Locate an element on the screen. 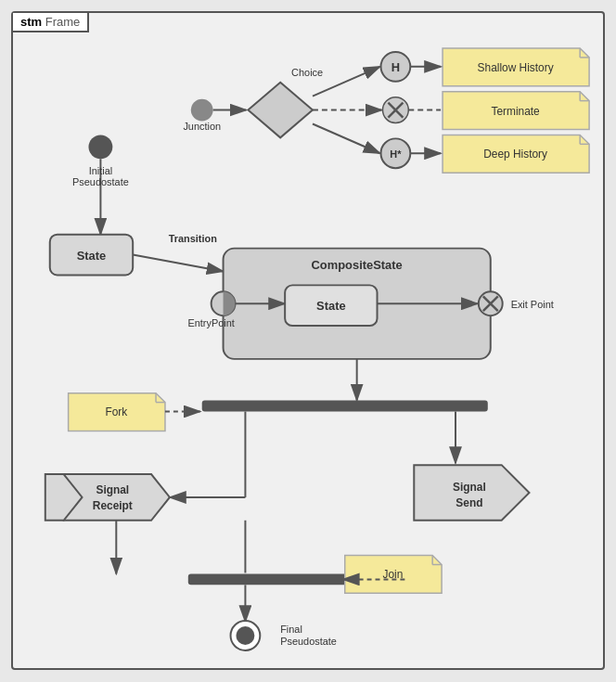 The image size is (616, 682). state-to-composite-arrow is located at coordinates (178, 264).